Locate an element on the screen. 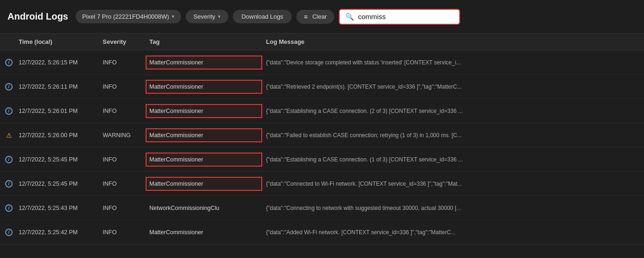 The height and width of the screenshot is (258, 644). log-message: {"data":"Retrieved 2 endpoint(s). [CONTE… is located at coordinates (453, 87).